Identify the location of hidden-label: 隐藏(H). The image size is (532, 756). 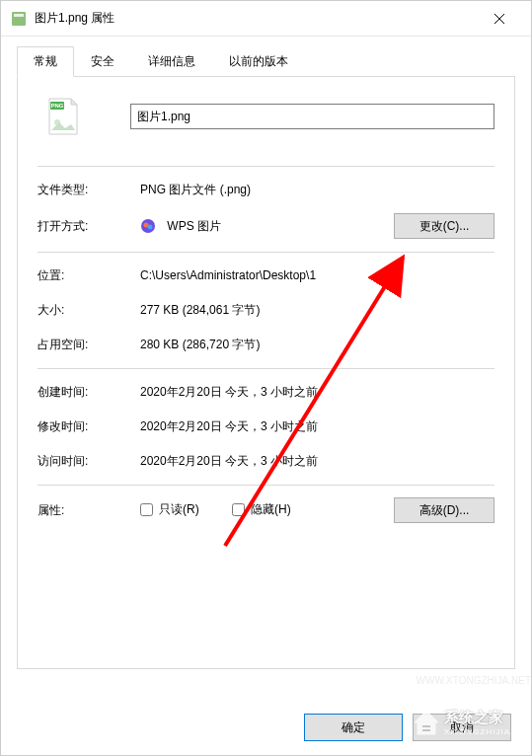
(270, 509).